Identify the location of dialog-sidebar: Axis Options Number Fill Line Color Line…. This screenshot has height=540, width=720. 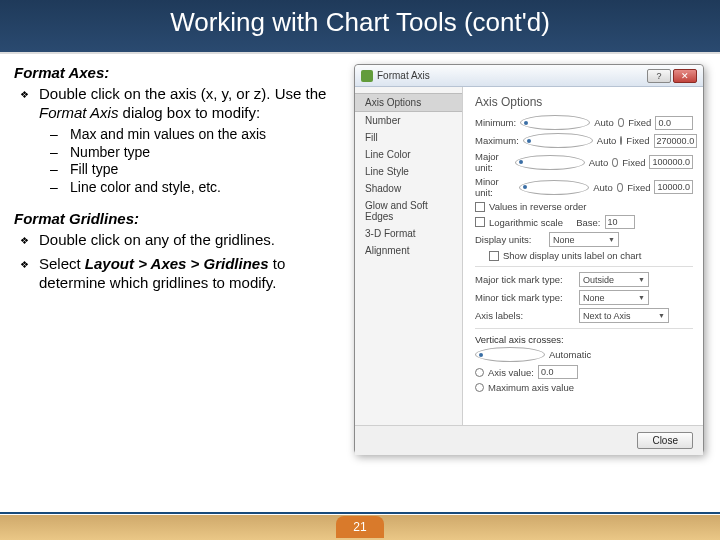
(409, 256).